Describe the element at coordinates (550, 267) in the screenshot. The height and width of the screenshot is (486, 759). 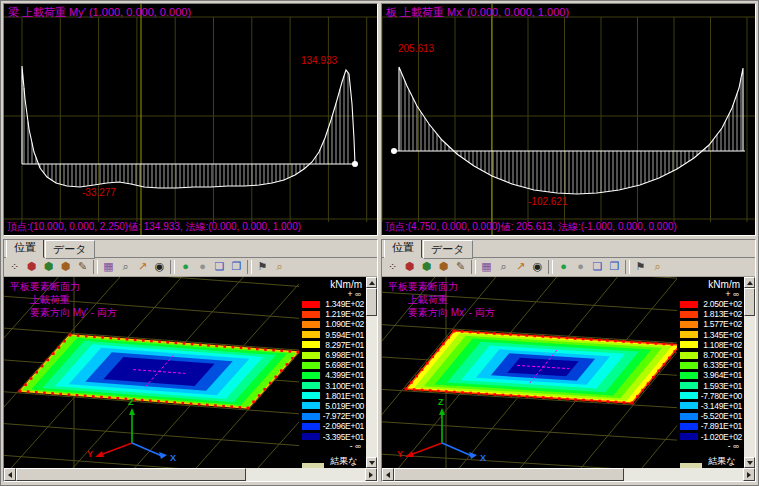
I see `toolbar-separator` at that location.